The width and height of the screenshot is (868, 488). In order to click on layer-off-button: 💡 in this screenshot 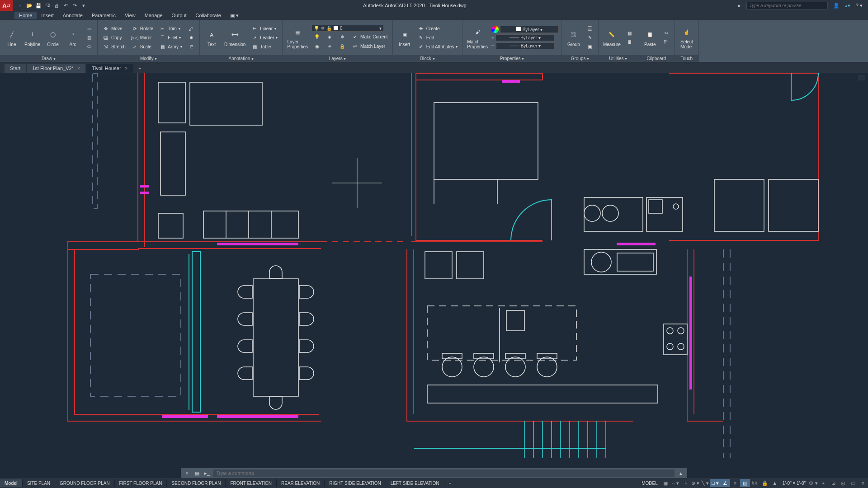, I will do `click(317, 37)`.